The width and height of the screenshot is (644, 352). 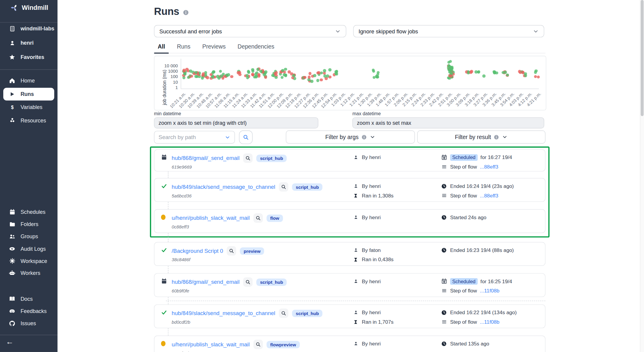 What do you see at coordinates (29, 120) in the screenshot?
I see `sidebar-item-resources: Resources` at bounding box center [29, 120].